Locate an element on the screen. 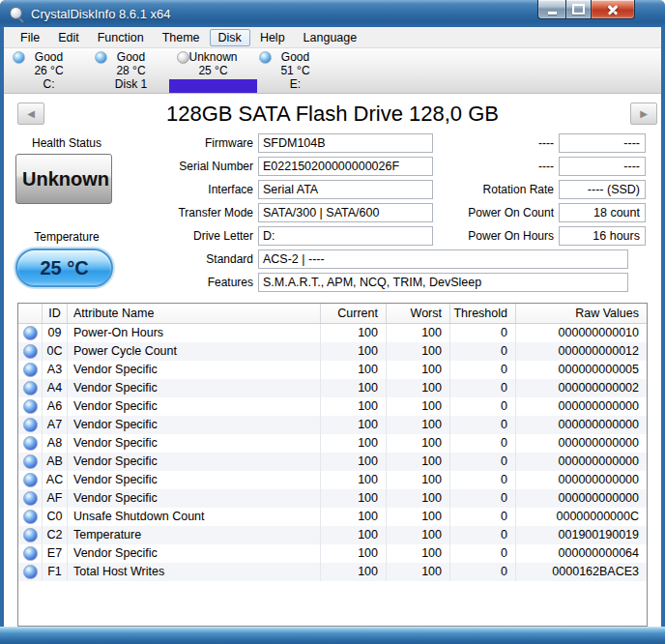 This screenshot has width=665, height=644. table-row: C2Temperature1001000001900190019 is located at coordinates (332, 536).